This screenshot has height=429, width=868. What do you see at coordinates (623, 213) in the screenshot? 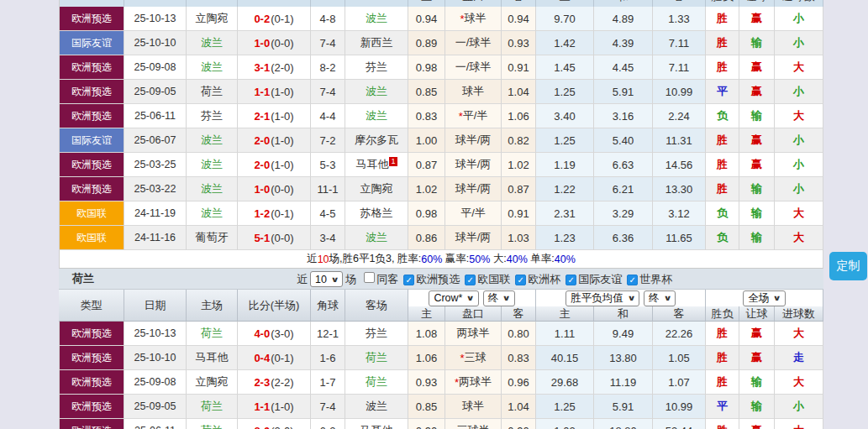
I see `avg-draw: 3.29` at bounding box center [623, 213].